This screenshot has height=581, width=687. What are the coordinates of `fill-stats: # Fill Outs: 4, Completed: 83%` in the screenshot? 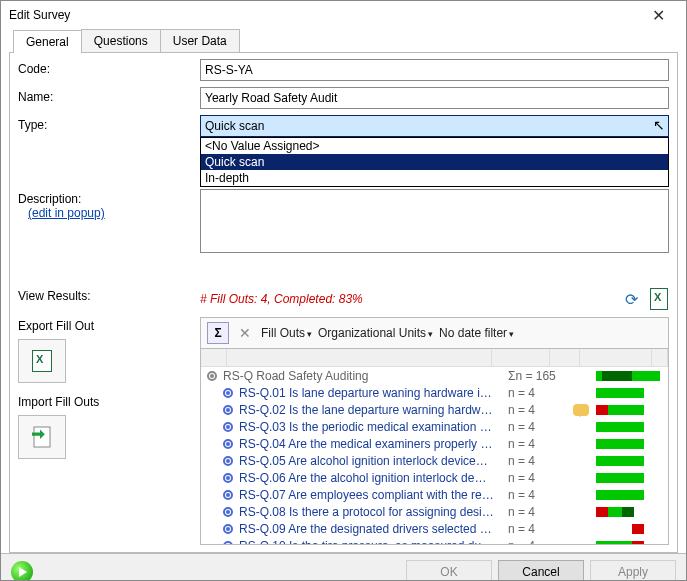 It's located at (410, 299).